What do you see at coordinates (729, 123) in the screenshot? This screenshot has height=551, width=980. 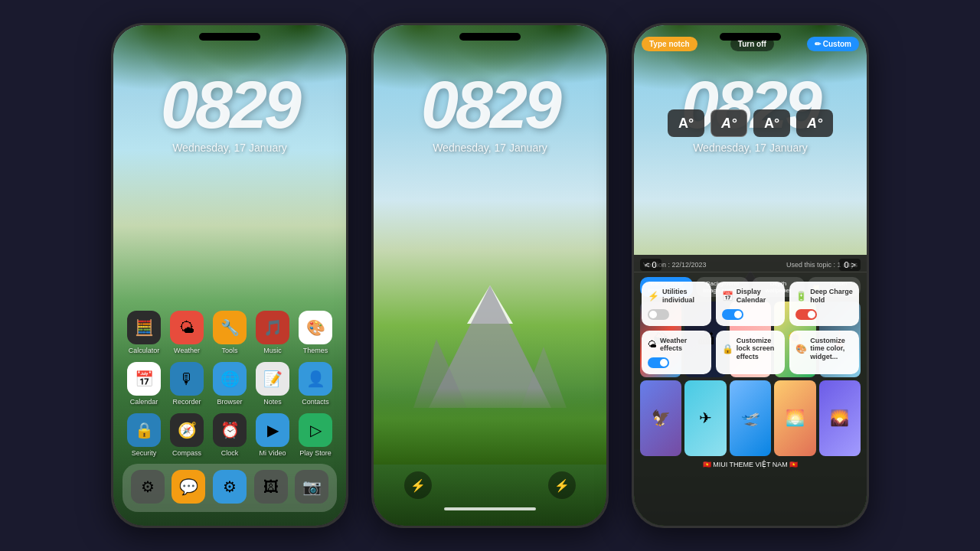 I see `font-btn-2: A°` at bounding box center [729, 123].